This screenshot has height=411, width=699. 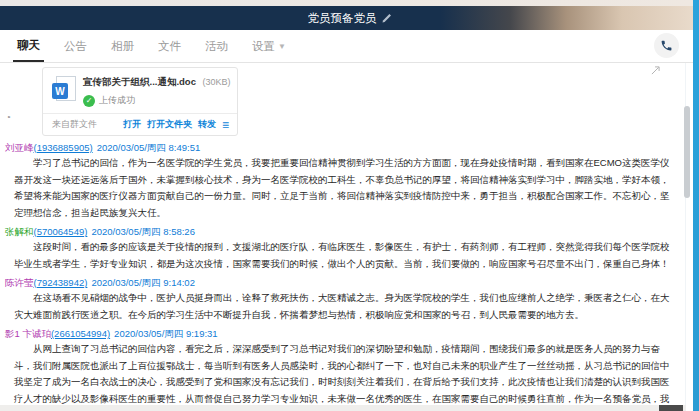 What do you see at coordinates (226, 125) in the screenshot?
I see `more-actions-icon: ≡` at bounding box center [226, 125].